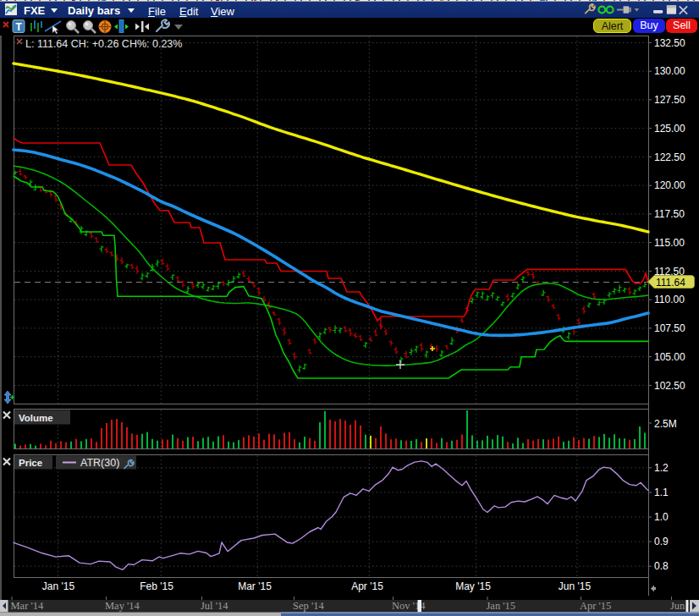 This screenshot has height=616, width=699. I want to click on svg-text: May '14, so click(123, 606).